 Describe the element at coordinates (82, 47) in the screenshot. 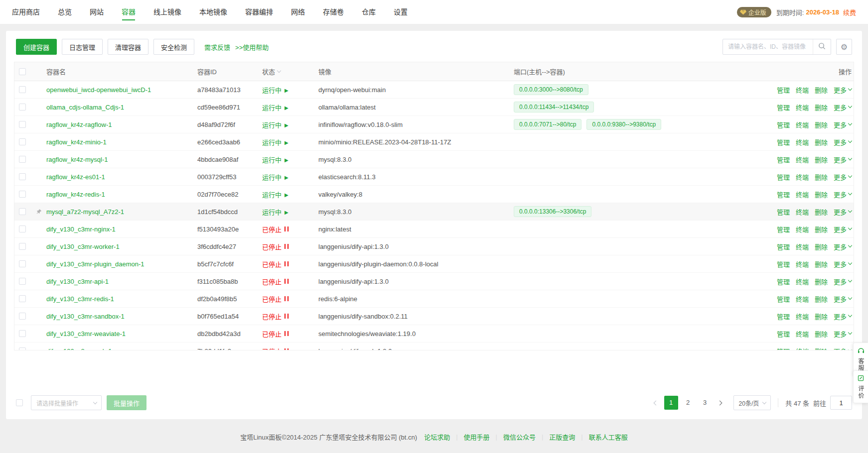

I see `log-manage-button: 日志管理` at that location.